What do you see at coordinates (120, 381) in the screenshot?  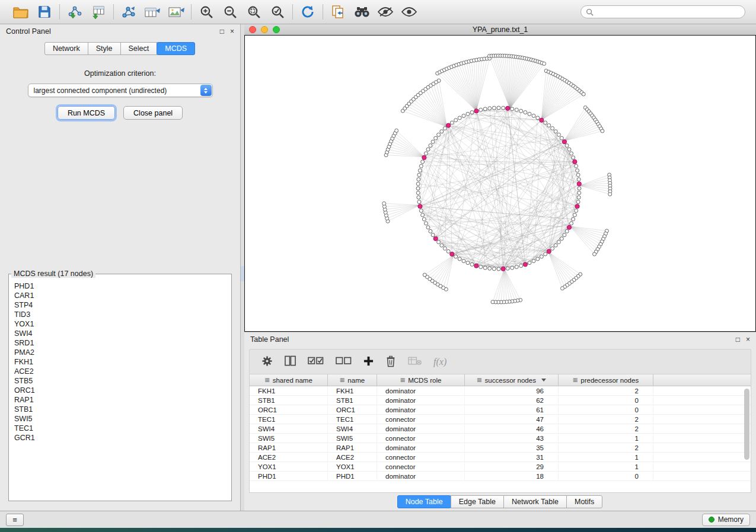 I see `mcds-result-item: STB5` at bounding box center [120, 381].